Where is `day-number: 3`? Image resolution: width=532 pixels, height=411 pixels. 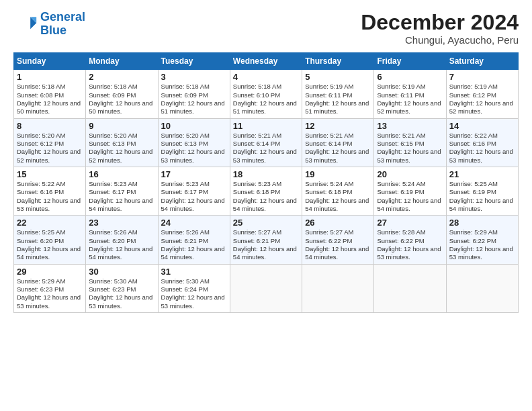 day-number: 3 is located at coordinates (194, 77).